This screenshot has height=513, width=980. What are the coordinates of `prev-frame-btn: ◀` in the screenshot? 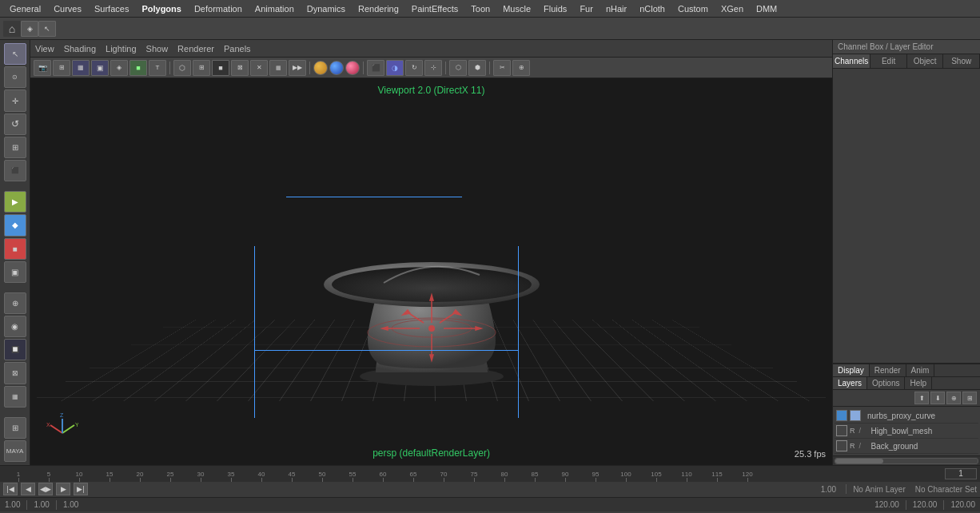 It's located at (28, 489).